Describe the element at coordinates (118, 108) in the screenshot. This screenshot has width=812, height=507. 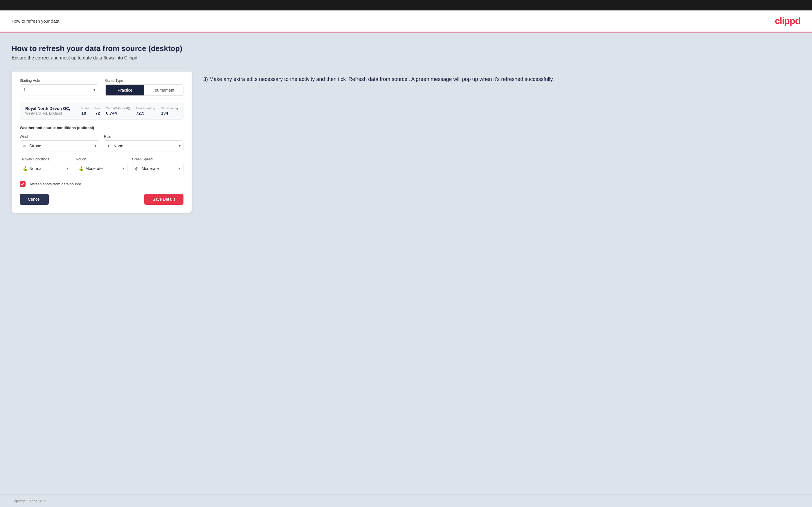
I see `yards-label: Yards(White (M))` at that location.